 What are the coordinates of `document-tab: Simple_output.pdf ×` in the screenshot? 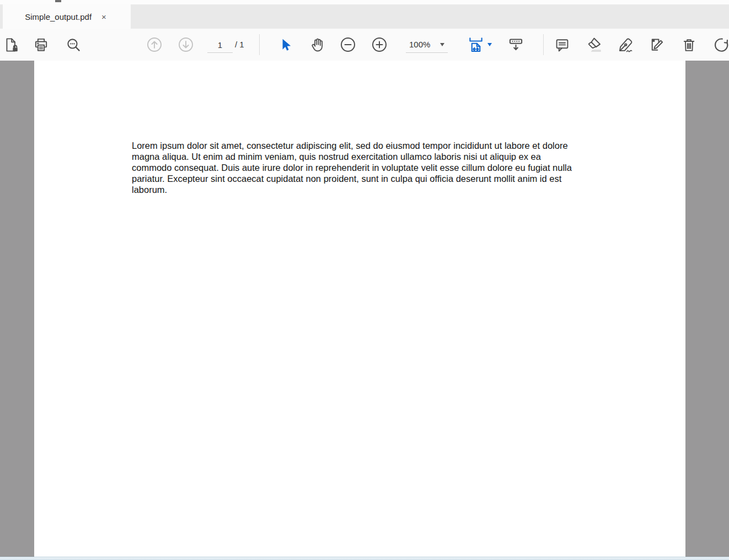 It's located at (67, 17).